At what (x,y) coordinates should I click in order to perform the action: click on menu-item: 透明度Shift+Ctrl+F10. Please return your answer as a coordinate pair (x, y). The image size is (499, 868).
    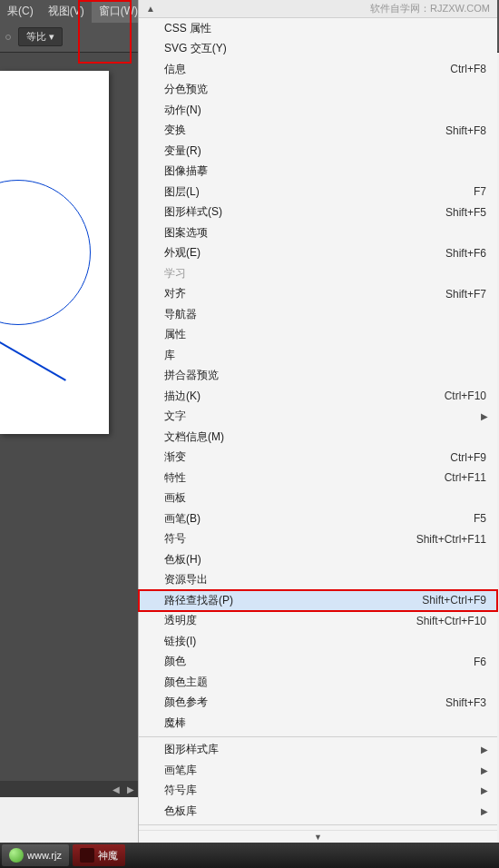
    Looking at the image, I should click on (318, 621).